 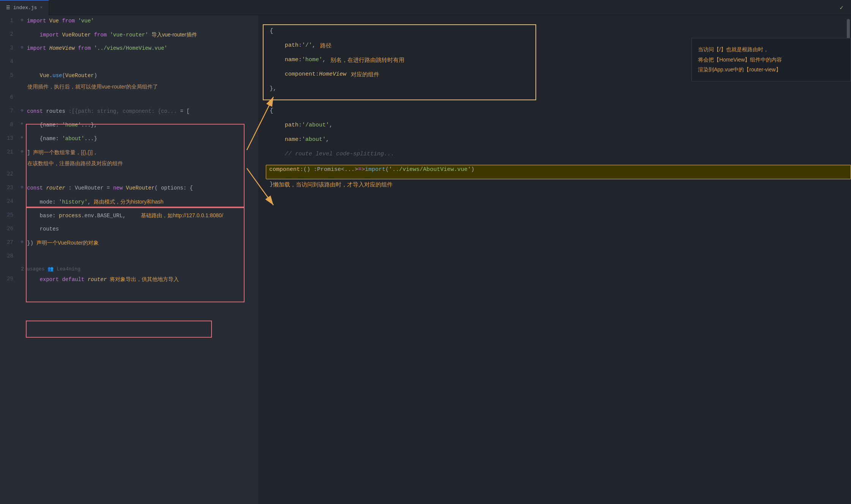 What do you see at coordinates (143, 138) in the screenshot?
I see `code-content-13: {name: 'about'...}` at bounding box center [143, 138].